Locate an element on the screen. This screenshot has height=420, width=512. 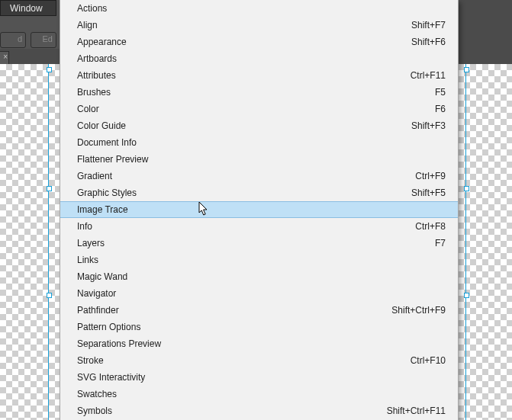
menu-item-label: Stroke is located at coordinates (244, 361).